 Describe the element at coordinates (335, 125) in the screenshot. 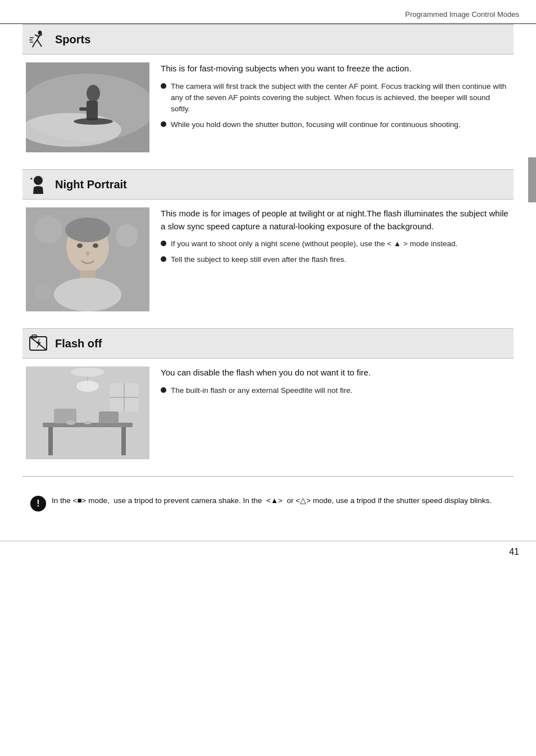

I see `sports-bullet-2: While you hold down the shutter button, …` at that location.